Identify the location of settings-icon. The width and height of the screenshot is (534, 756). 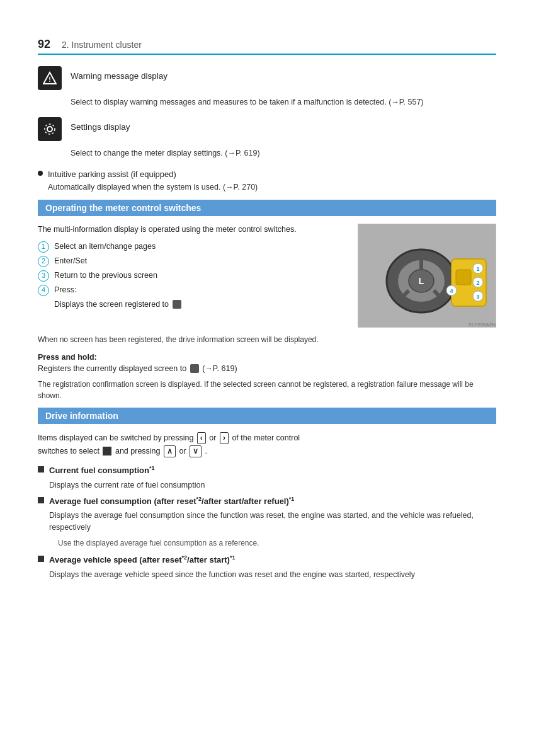
(50, 129).